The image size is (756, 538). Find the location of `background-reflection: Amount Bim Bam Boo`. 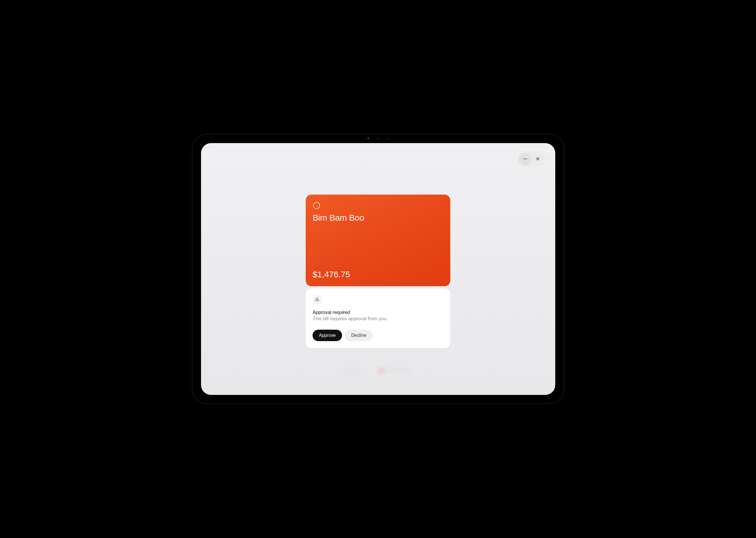

background-reflection: Amount Bim Bam Boo is located at coordinates (378, 370).